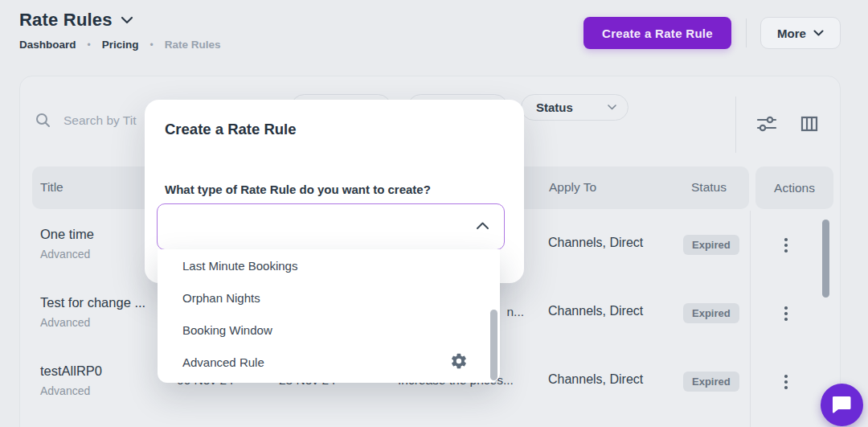  What do you see at coordinates (709, 187) in the screenshot?
I see `column-header-status: Status` at bounding box center [709, 187].